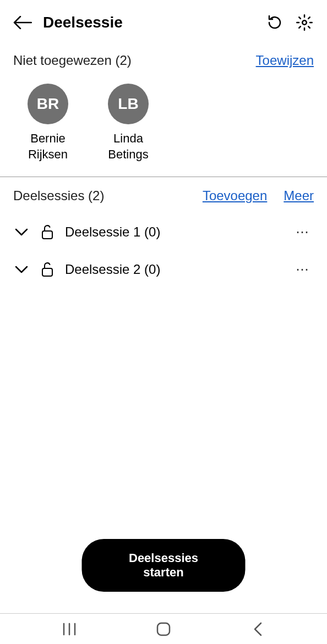 The height and width of the screenshot is (644, 327). I want to click on avatar-name: Bernie Rijksen, so click(48, 146).